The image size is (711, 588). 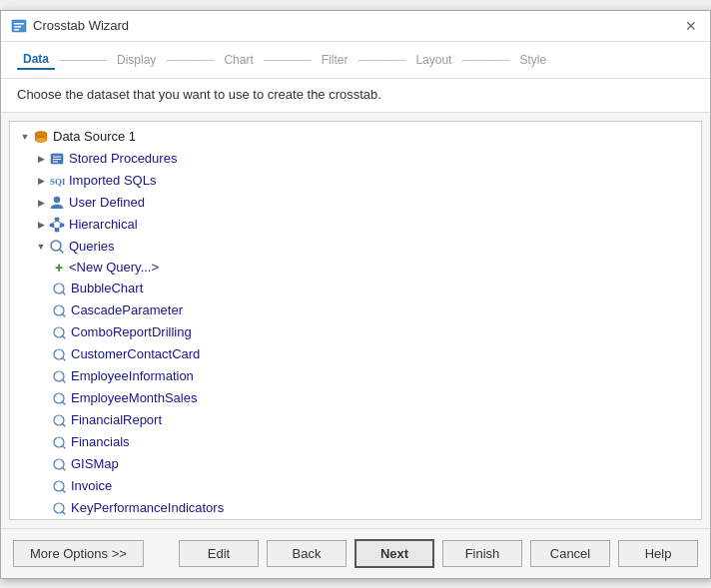 I want to click on tree-node-employeeinfo: EmployeeInformation, so click(x=356, y=376).